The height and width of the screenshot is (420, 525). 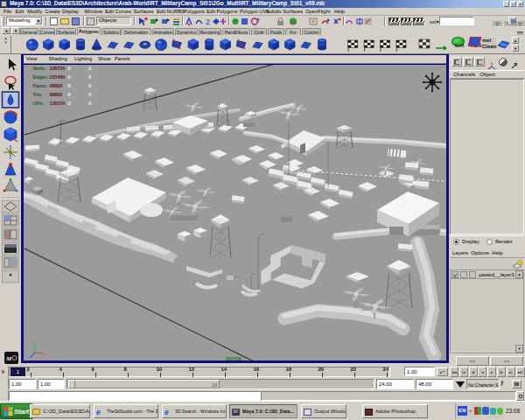 What do you see at coordinates (38, 103) in the screenshot?
I see `svg-text: UVs:` at bounding box center [38, 103].